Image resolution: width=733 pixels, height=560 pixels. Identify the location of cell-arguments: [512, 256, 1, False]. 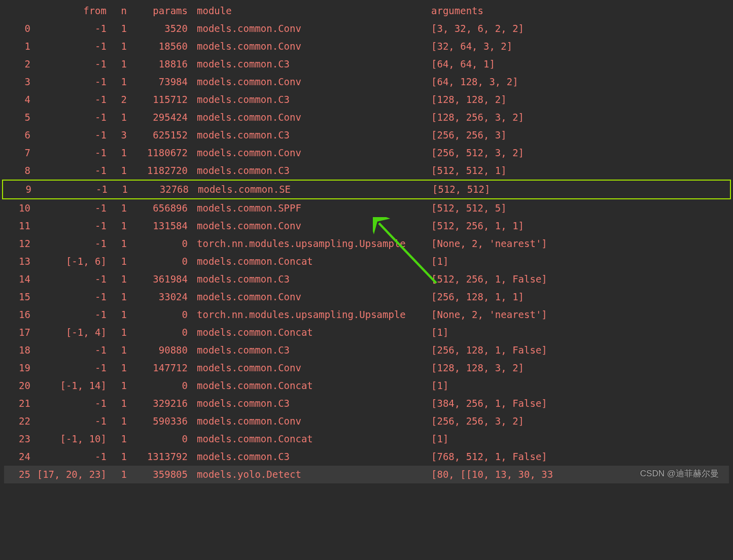
(580, 279).